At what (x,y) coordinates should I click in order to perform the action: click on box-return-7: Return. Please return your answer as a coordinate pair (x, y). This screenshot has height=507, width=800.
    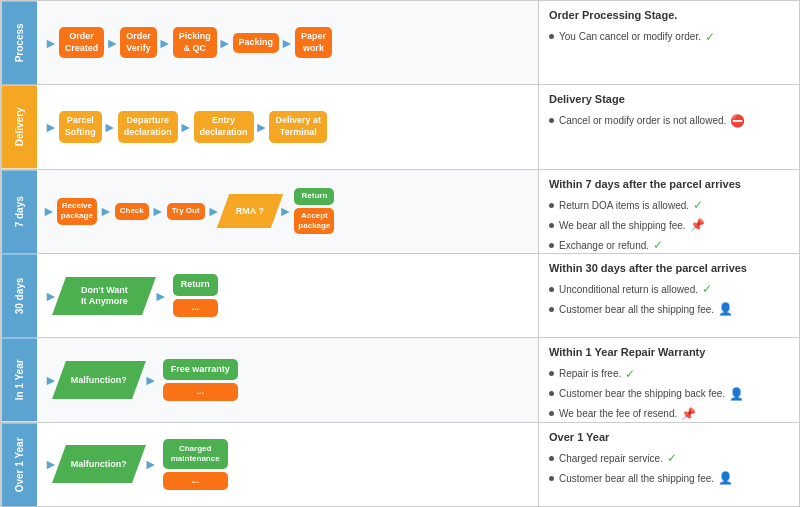
    Looking at the image, I should click on (314, 196).